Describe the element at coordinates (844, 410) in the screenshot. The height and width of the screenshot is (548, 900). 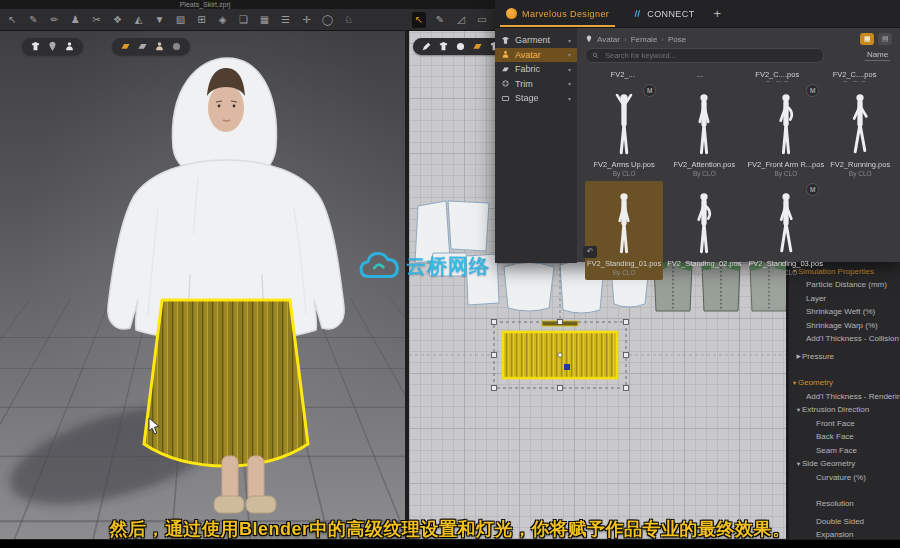
I see `property-row: ▼Extrusion Direction` at that location.